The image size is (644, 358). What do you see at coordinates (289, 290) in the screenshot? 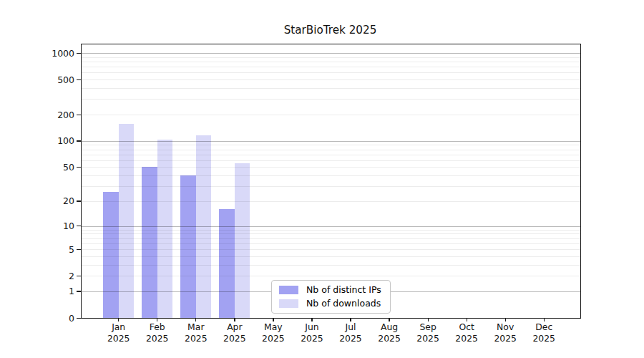
I see `legend-swatch-distinct-ips` at bounding box center [289, 290].